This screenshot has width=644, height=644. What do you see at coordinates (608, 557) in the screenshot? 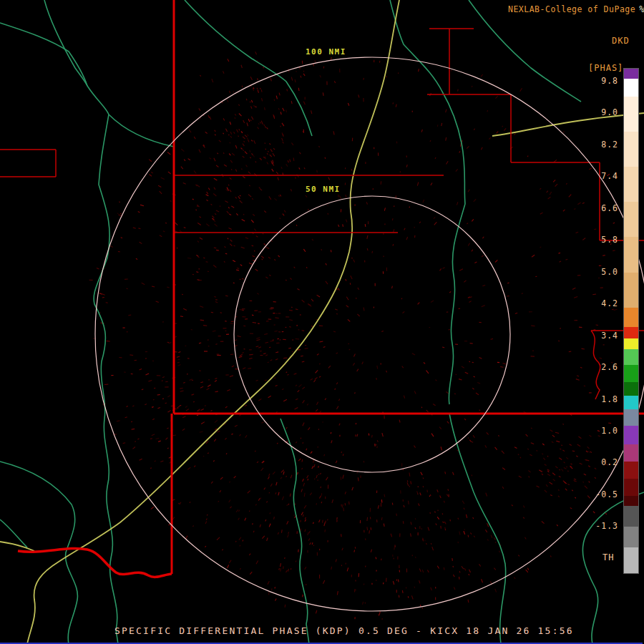
I see `threshold-label: TH` at bounding box center [608, 557].